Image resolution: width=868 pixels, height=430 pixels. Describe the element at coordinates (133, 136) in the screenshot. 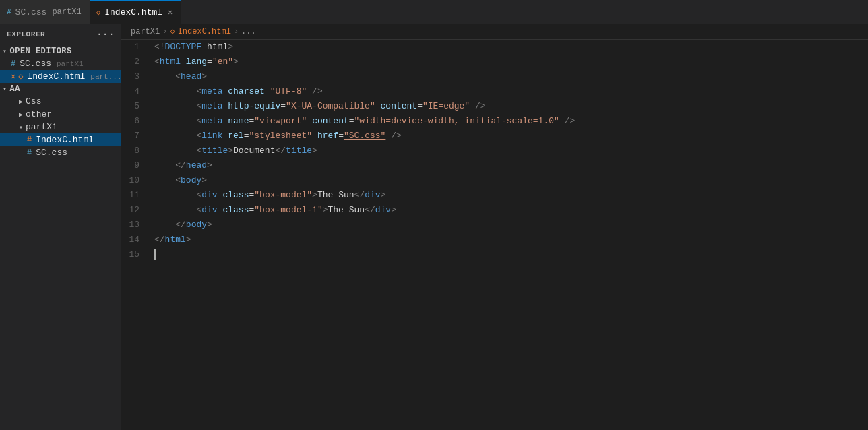

I see `line-num-7: 7` at that location.